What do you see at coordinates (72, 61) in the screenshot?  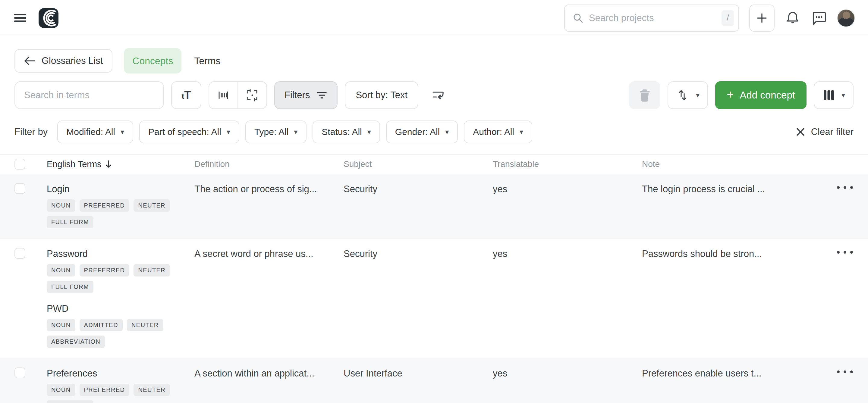 I see `back-button-label: Glossaries List` at bounding box center [72, 61].